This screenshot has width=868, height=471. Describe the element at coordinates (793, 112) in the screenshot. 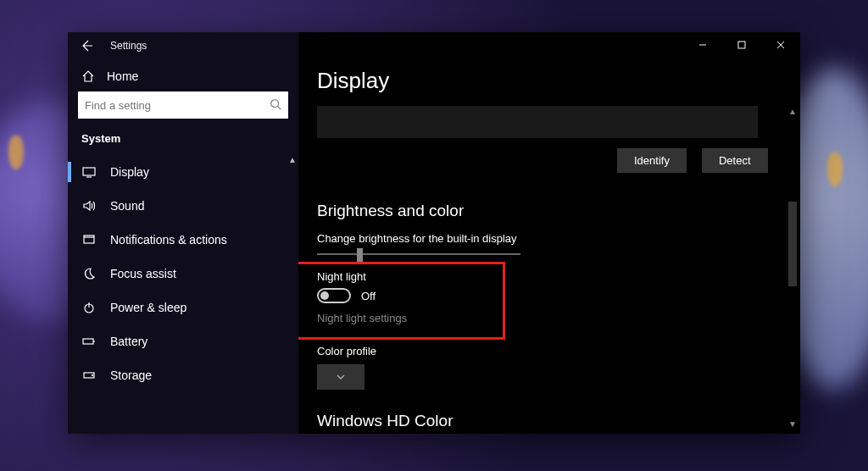

I see `scroll-up-arrow-icon: ▲` at that location.